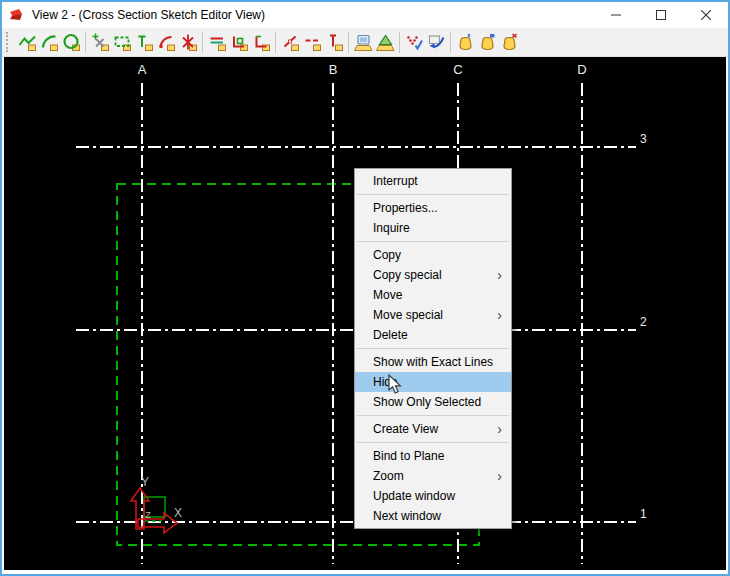 This screenshot has height=576, width=730. I want to click on menu-item-label: Copy special, so click(408, 275).